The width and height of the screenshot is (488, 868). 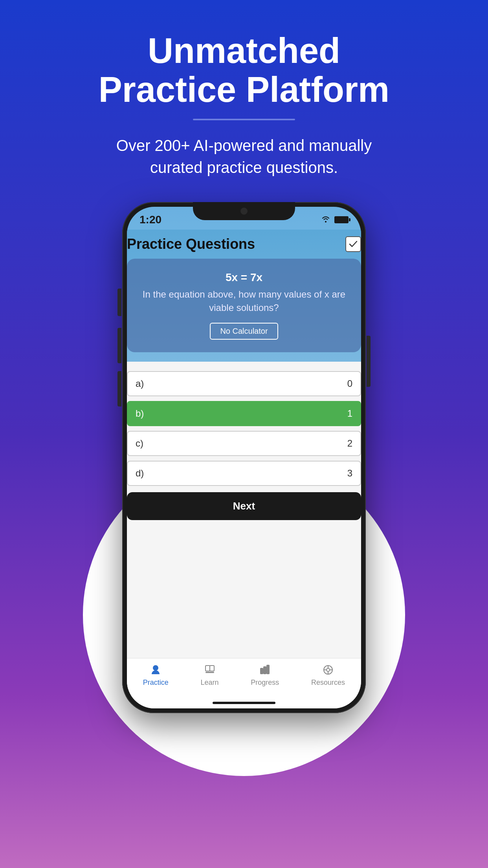 What do you see at coordinates (156, 675) in the screenshot?
I see `tab-practice: Practice` at bounding box center [156, 675].